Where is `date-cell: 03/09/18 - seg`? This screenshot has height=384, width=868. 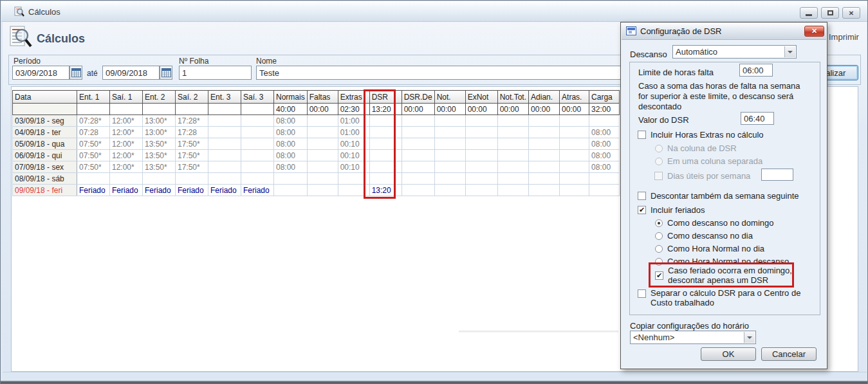
date-cell: 03/09/18 - seg is located at coordinates (45, 121).